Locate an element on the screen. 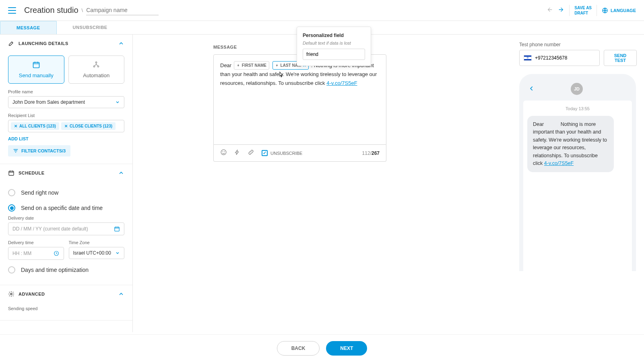  phone-preview: JD Today 13:55 Dear Nothing is more impo… is located at coordinates (578, 173).